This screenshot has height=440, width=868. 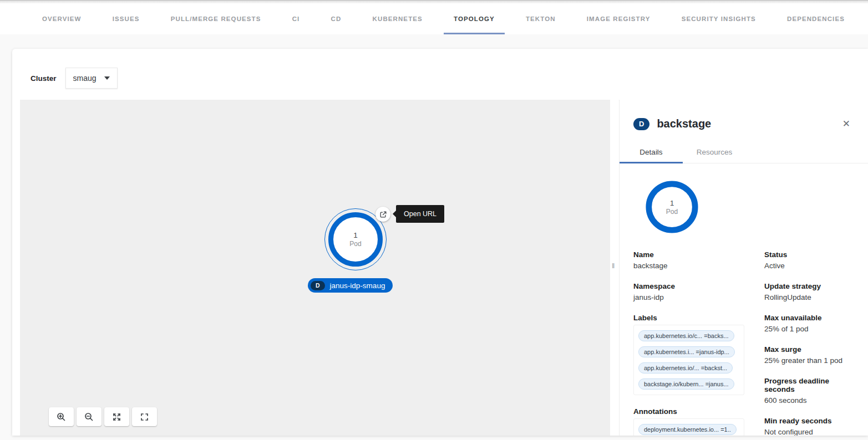 What do you see at coordinates (85, 78) in the screenshot?
I see `cluster-select-value: smaug` at bounding box center [85, 78].